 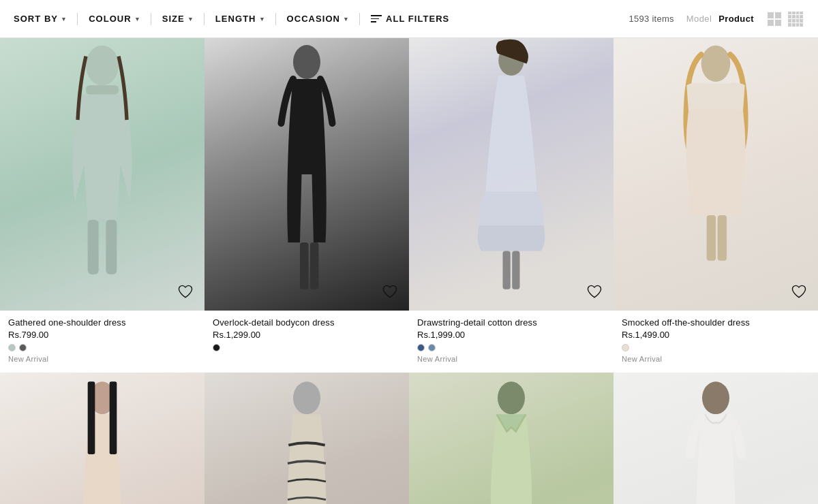 I want to click on product-info-3: Drawstring-detail cotton dressRs.1,999.0…, so click(x=511, y=342).